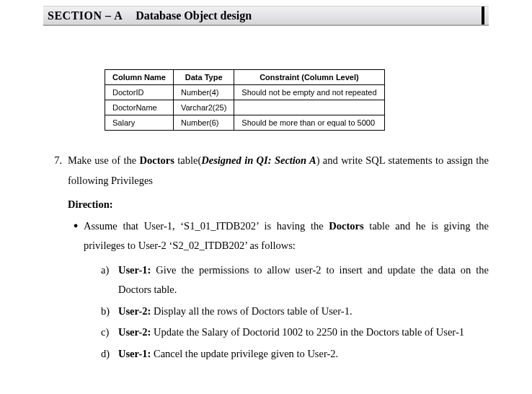  Describe the element at coordinates (295, 312) in the screenshot. I see `sub-item-b: b) User-2: Display all the rows of Docto…` at that location.